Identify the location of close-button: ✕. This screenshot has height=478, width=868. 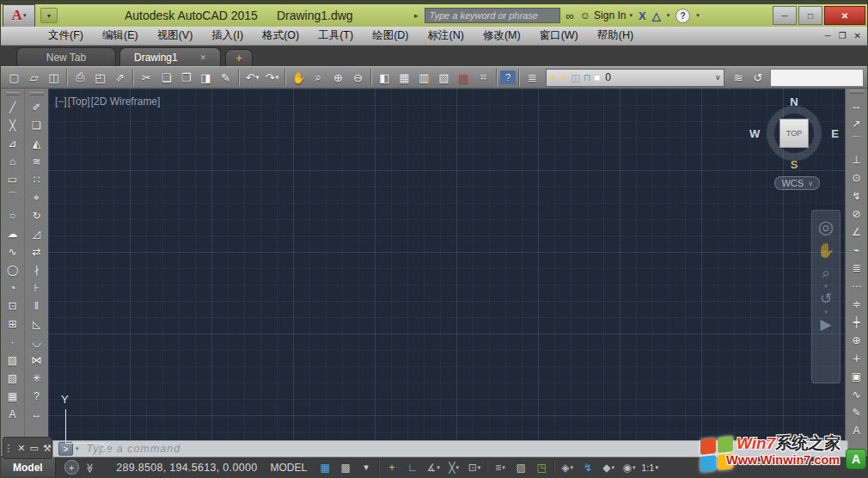
(845, 15).